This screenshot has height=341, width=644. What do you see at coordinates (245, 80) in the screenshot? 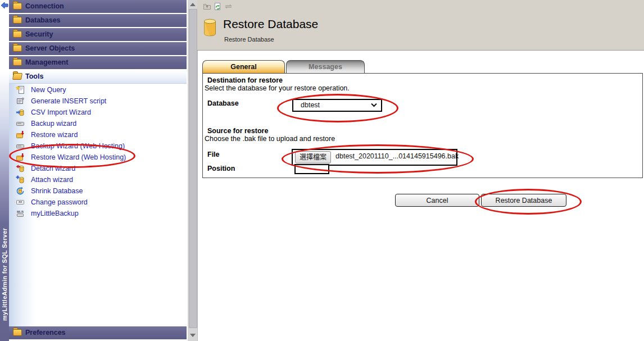
I see `destination-heading: Destination for restore` at bounding box center [245, 80].